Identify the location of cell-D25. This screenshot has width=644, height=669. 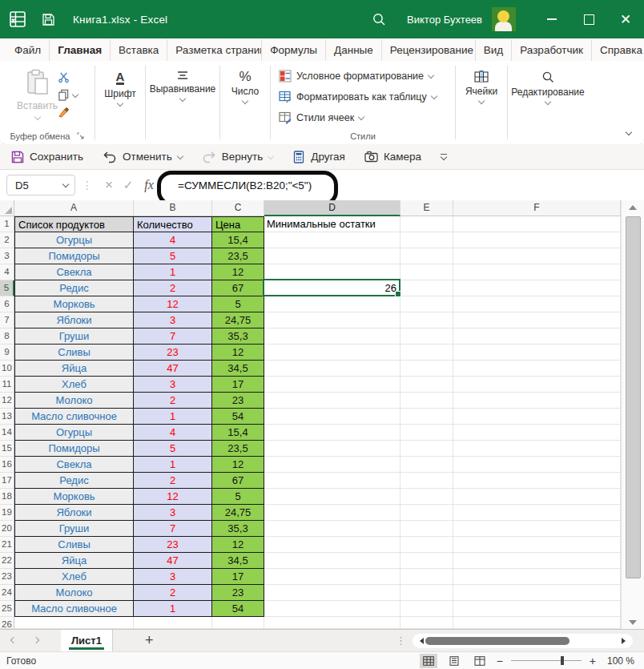
(332, 609).